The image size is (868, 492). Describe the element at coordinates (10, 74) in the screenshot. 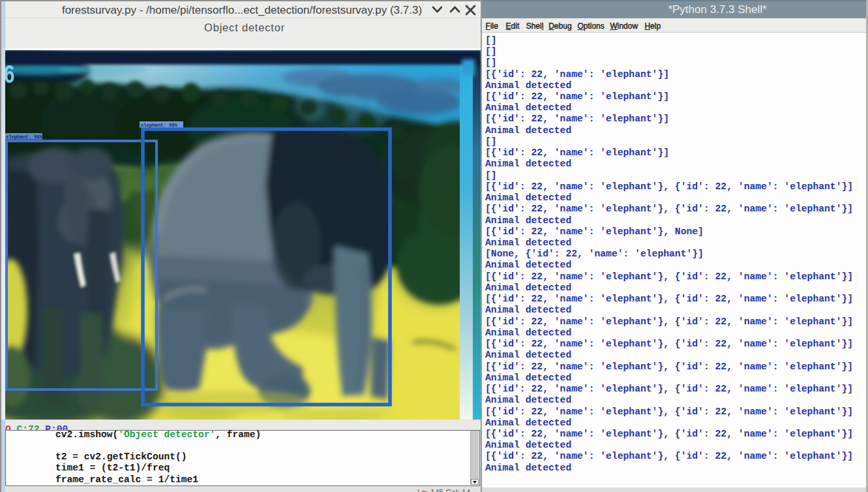

I see `svg-text: 6` at that location.